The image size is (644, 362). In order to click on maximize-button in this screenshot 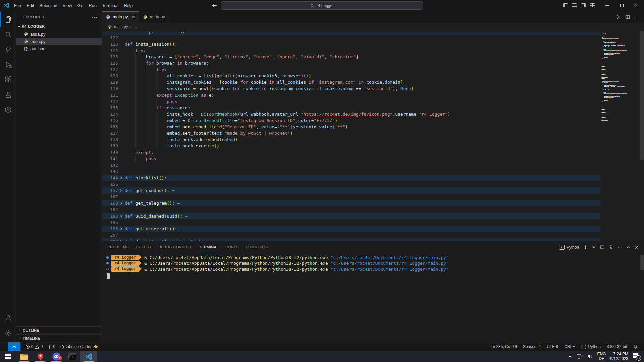, I will do `click(622, 5)`.